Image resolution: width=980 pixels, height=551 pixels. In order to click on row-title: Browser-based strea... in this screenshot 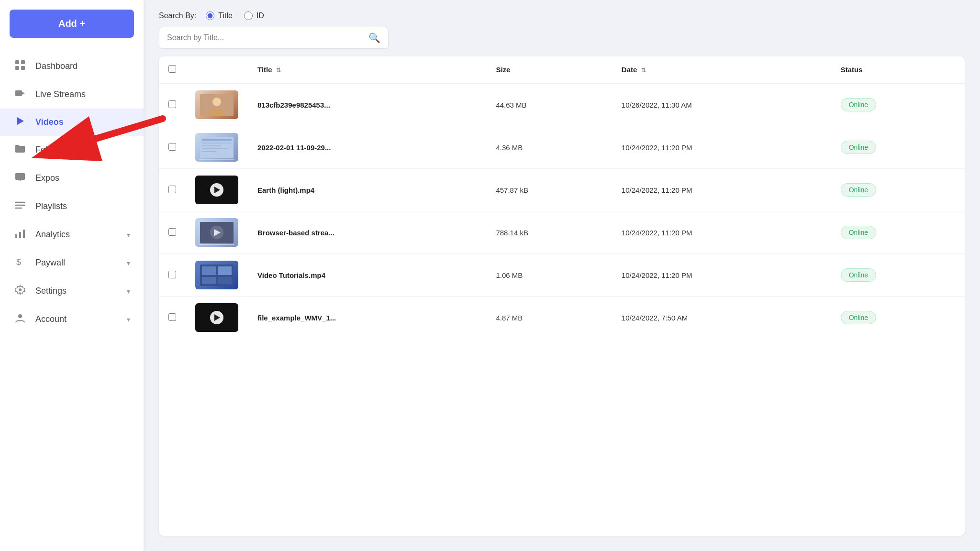, I will do `click(367, 232)`.